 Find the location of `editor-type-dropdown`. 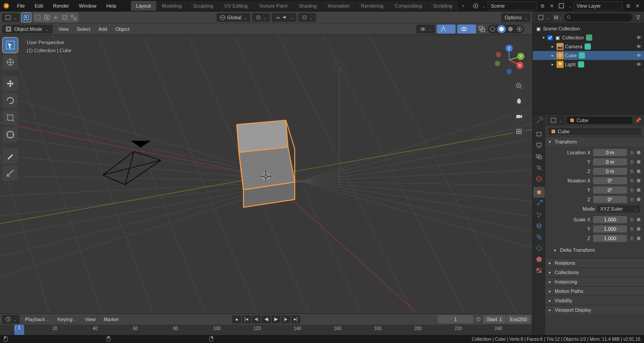

editor-type-dropdown is located at coordinates (11, 17).